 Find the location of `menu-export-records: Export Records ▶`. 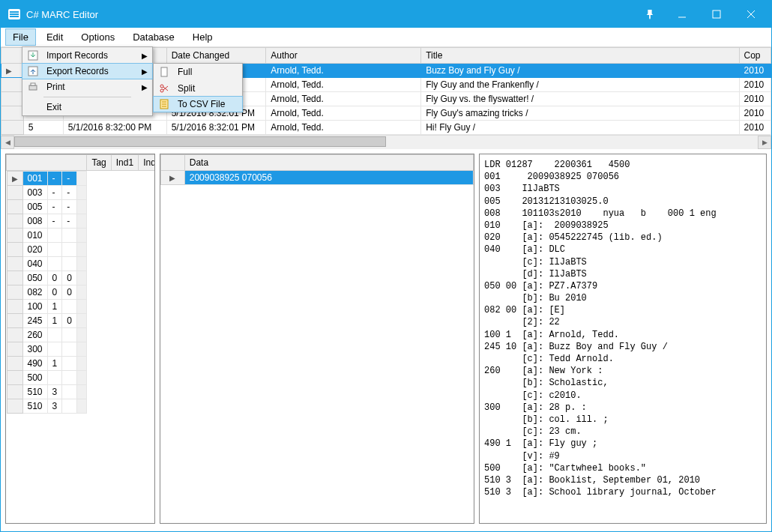

menu-export-records: Export Records ▶ is located at coordinates (87, 71).